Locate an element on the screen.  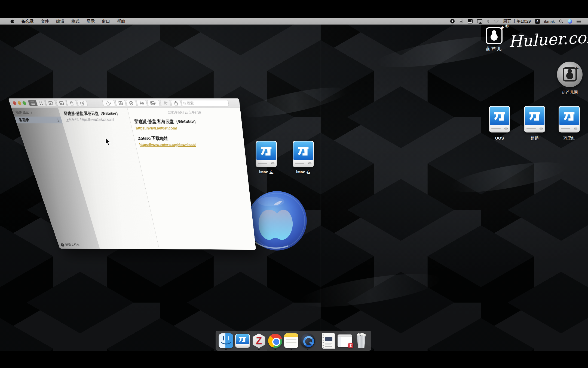
notification-center-icon is located at coordinates (579, 21).